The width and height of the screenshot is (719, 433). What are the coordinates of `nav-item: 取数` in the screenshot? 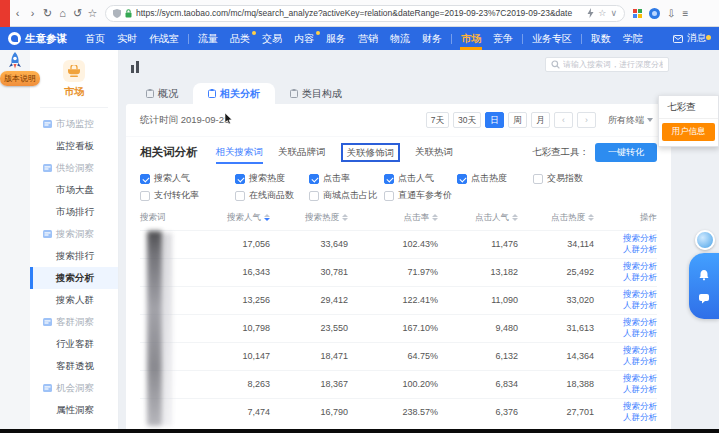 It's located at (601, 38).